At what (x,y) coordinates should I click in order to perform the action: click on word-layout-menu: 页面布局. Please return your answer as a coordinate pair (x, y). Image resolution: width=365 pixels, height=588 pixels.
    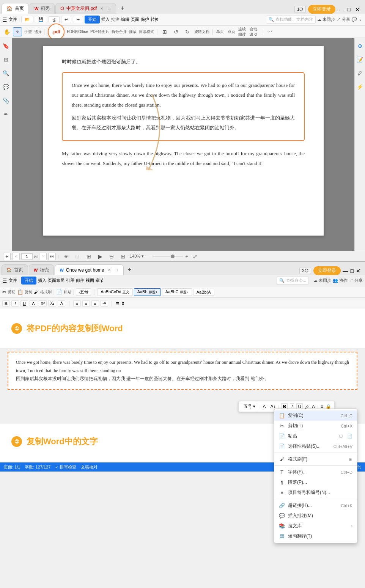
    Looking at the image, I should click on (56, 281).